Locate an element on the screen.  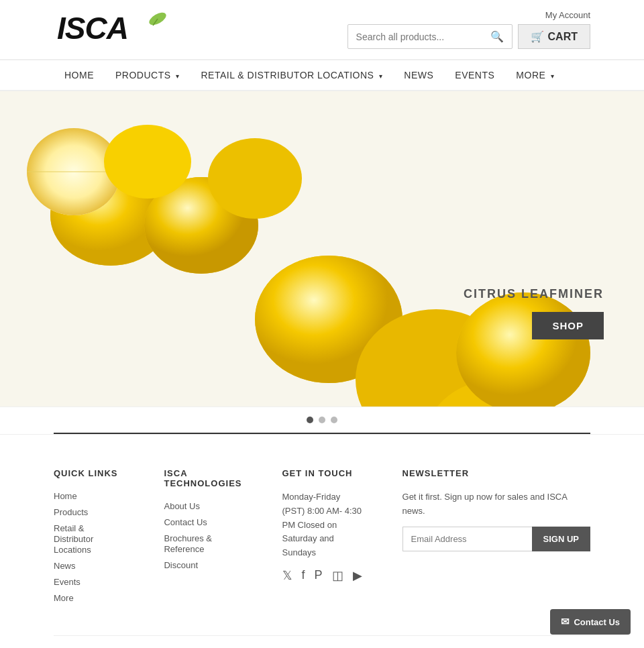
isca-link-discount: Discount is located at coordinates (181, 565).